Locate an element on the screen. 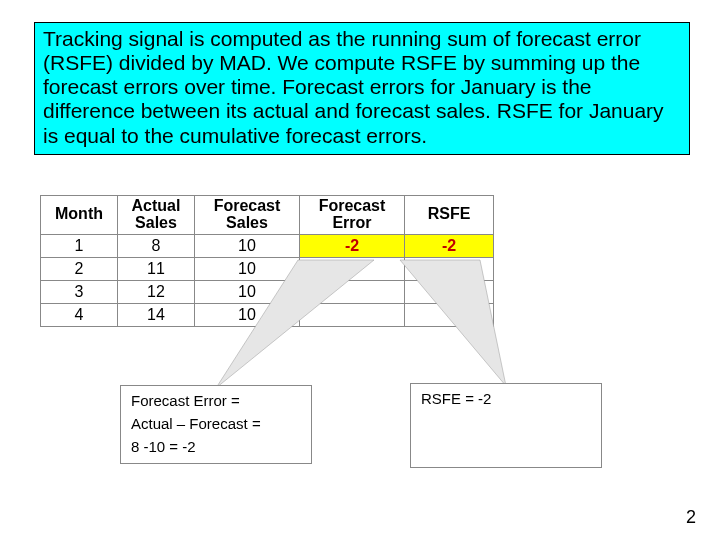  cell-month: 4 is located at coordinates (80, 314).